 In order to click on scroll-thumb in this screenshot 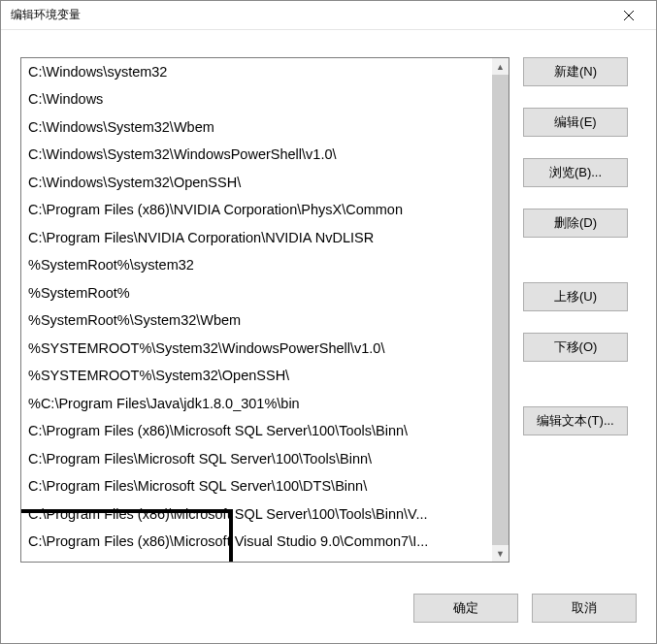, I will do `click(501, 310)`.